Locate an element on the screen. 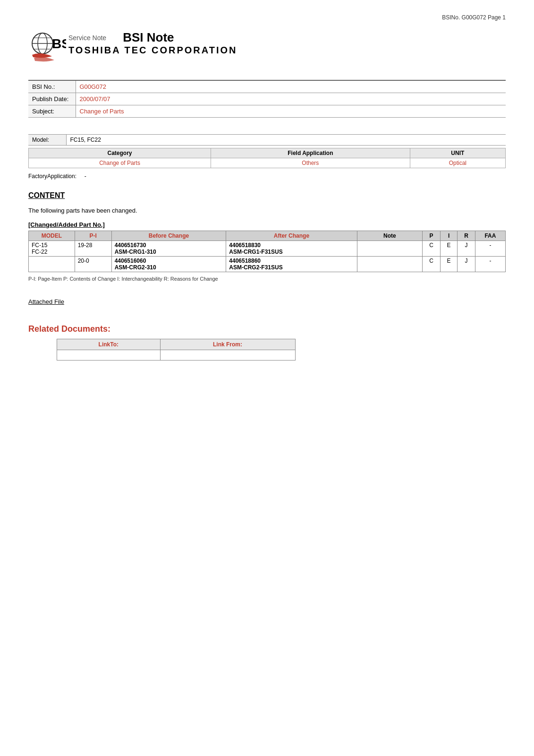 The height and width of the screenshot is (756, 534). related-data-row is located at coordinates (177, 355).